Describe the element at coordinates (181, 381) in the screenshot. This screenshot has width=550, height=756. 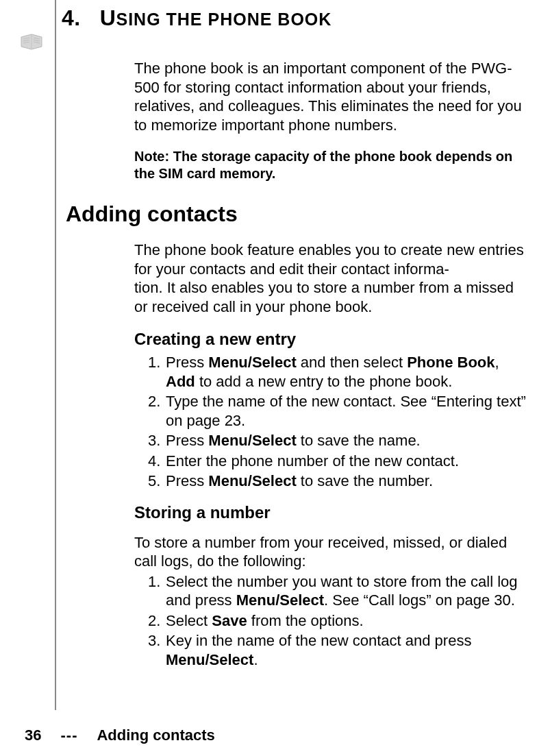
I see `bold-run: Add` at that location.